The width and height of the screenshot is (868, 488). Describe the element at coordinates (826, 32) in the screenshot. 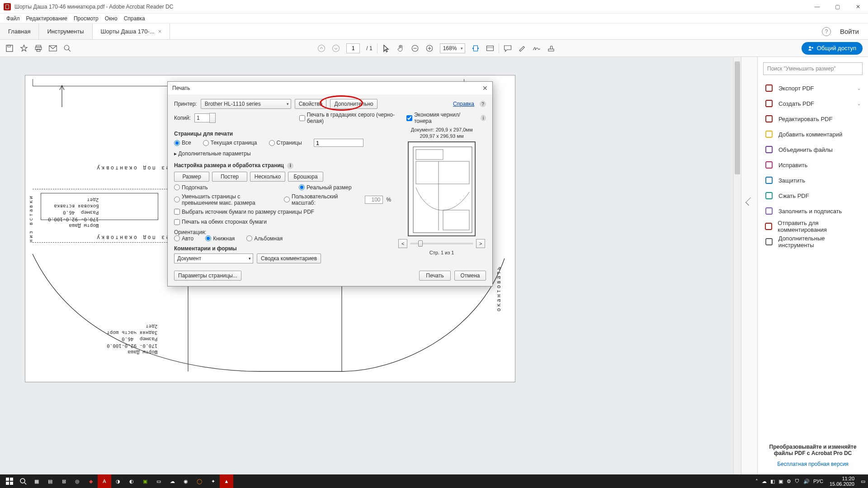

I see `help-icon: ?` at that location.